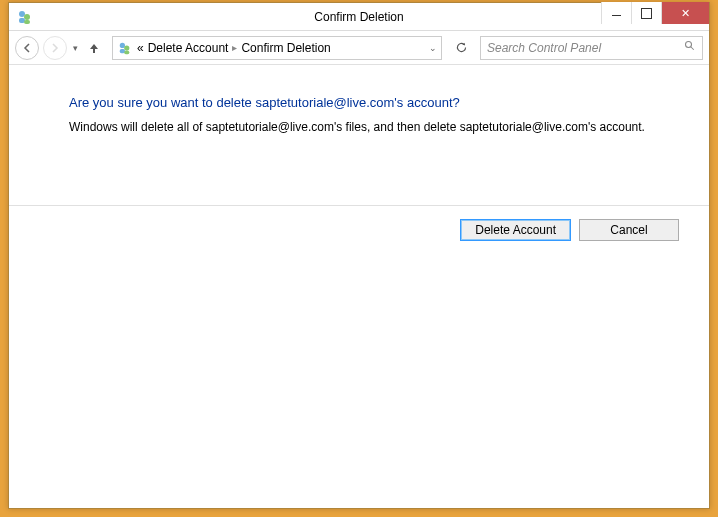  I want to click on breadcrumb-item: Delete Account, so click(188, 48).